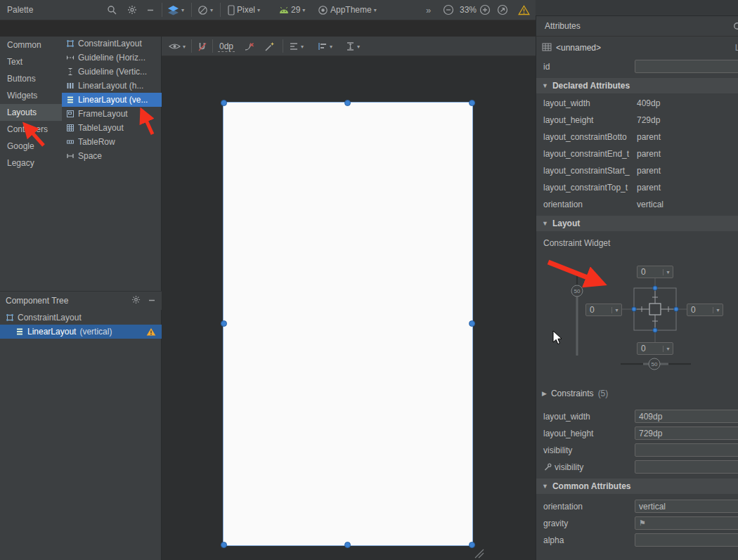 The height and width of the screenshot is (560, 738). What do you see at coordinates (585, 188) in the screenshot?
I see `attr-name: layout_constraintTop_t` at bounding box center [585, 188].